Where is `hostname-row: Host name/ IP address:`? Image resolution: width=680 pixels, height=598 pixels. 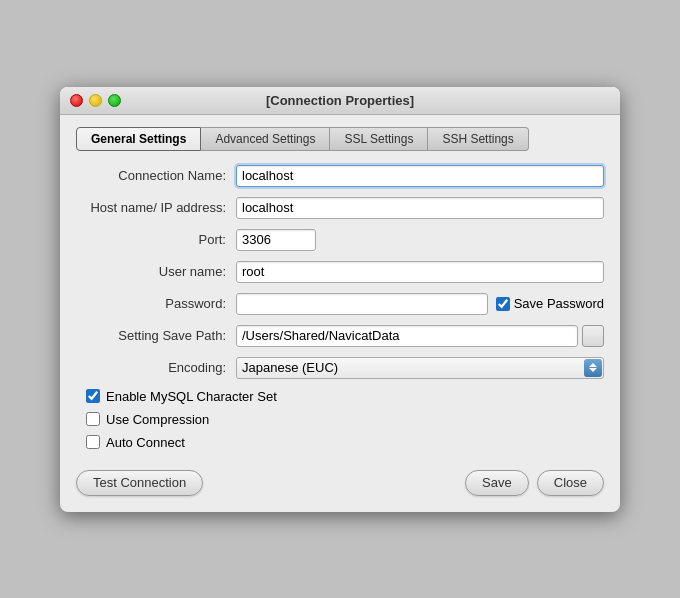 hostname-row: Host name/ IP address: is located at coordinates (340, 208).